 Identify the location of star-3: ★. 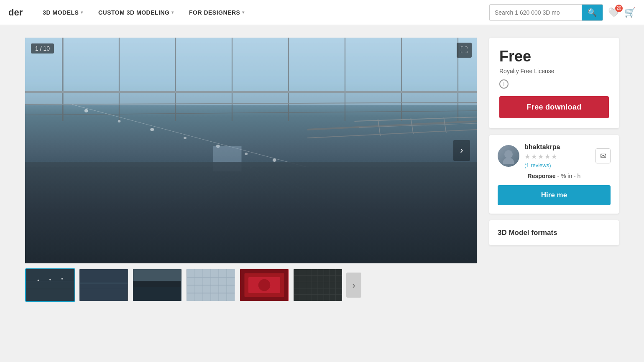
(541, 156).